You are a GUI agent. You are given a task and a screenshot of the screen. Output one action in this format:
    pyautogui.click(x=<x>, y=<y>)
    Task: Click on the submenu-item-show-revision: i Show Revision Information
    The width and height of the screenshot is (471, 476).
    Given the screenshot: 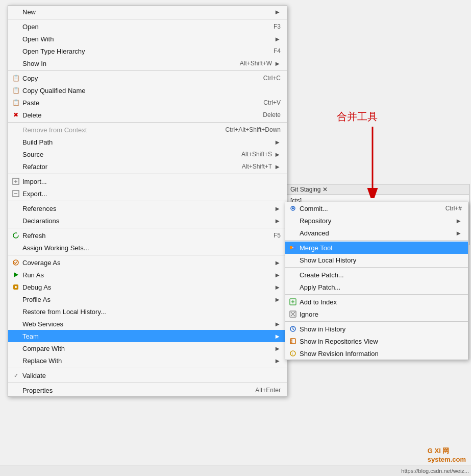 What is the action you would take?
    pyautogui.click(x=377, y=353)
    